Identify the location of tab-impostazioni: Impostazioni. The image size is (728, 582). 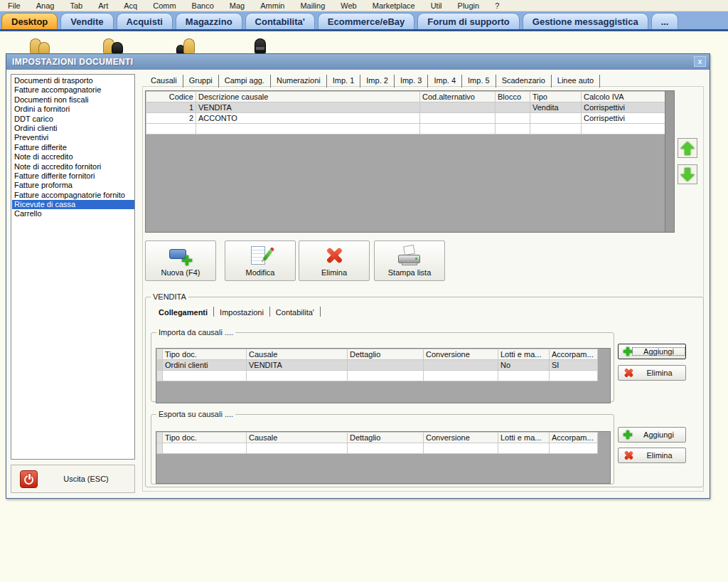
(242, 312).